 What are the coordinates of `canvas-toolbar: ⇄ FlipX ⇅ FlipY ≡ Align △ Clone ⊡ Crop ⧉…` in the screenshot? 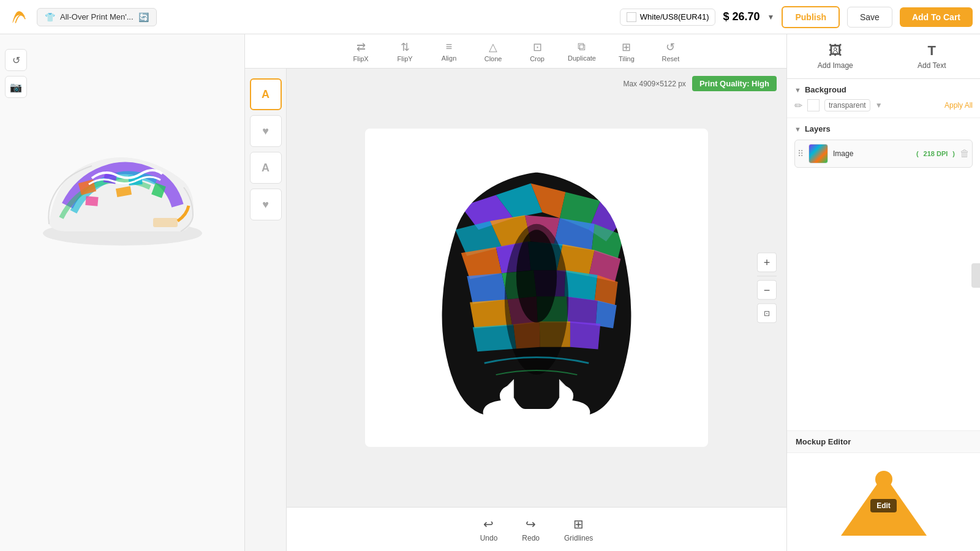 It's located at (516, 51).